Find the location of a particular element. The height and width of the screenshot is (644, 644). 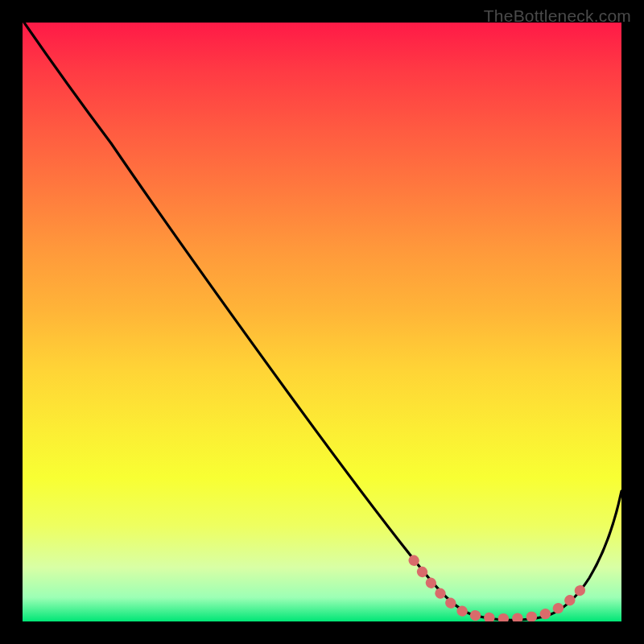

watermark-text: TheBottleneck.com is located at coordinates (557, 16).